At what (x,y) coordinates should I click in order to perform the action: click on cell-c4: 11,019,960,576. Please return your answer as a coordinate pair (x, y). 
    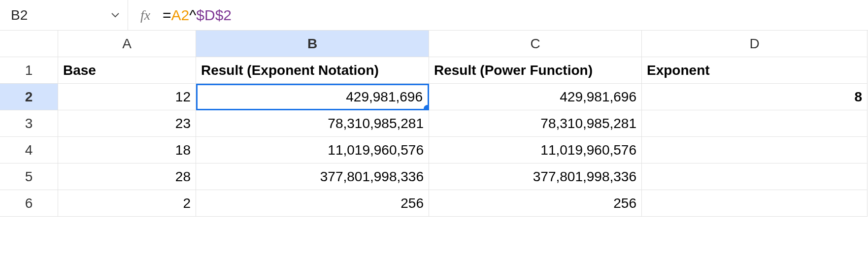
    Looking at the image, I should click on (535, 150).